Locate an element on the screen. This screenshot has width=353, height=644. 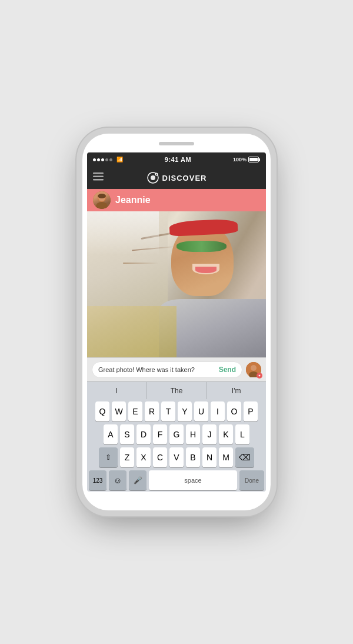
key-s: S is located at coordinates (127, 434).